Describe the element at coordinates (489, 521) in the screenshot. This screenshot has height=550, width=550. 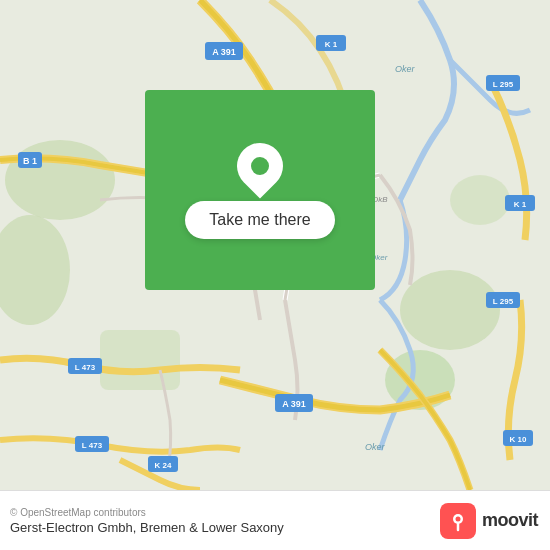
I see `moovit-logo: moovit` at that location.